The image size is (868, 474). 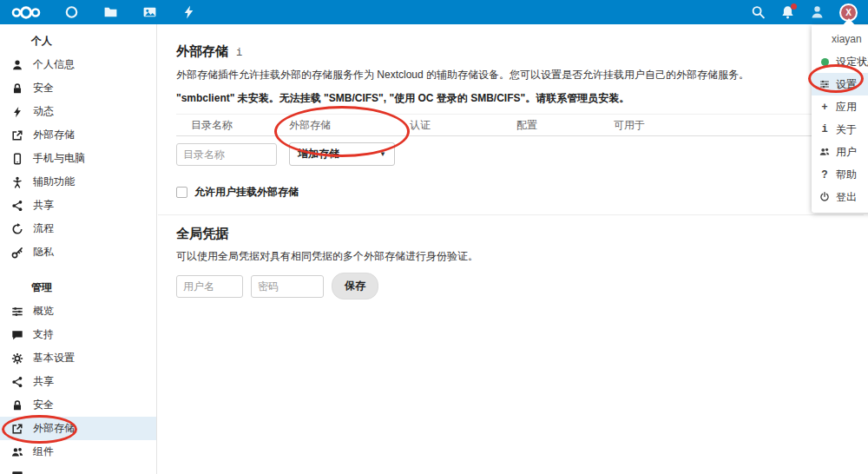 I want to click on col-external-storage: 外部存储, so click(x=349, y=125).